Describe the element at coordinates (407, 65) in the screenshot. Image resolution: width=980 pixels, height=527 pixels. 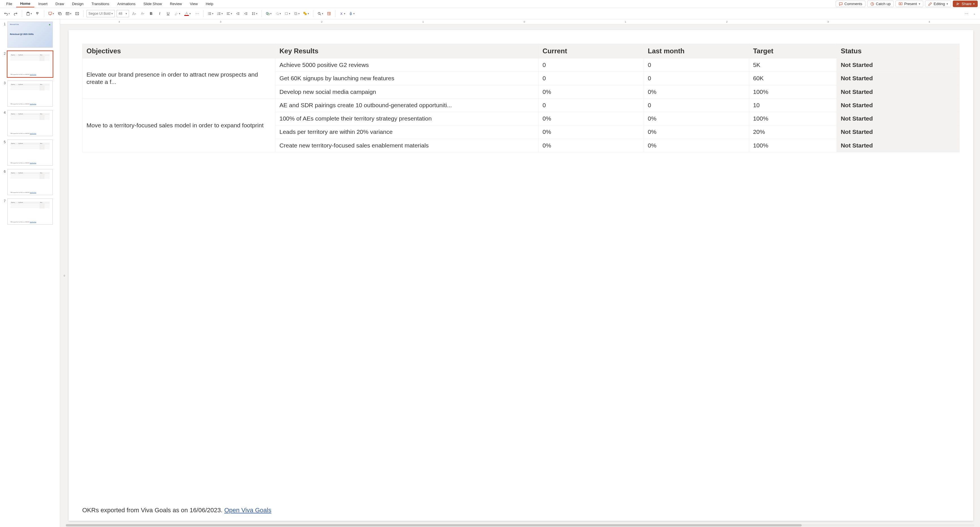
I see `key-result-cell: Achieve 5000 positive G2 reviews` at that location.